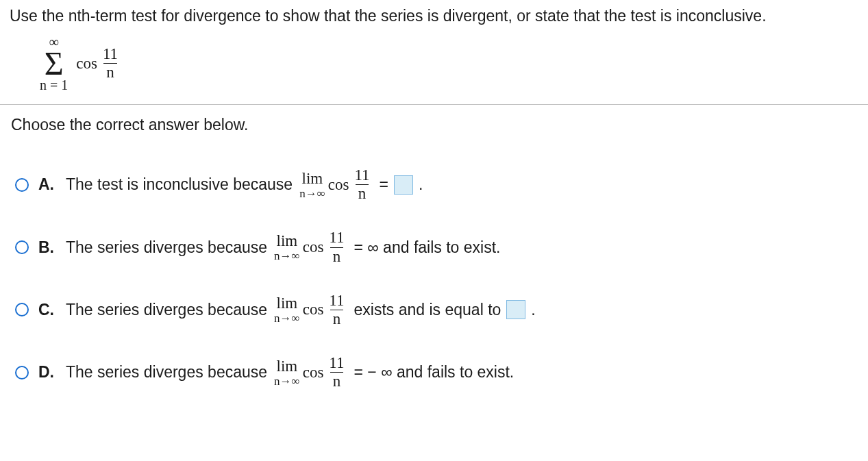 Image resolution: width=868 pixels, height=461 pixels. Describe the element at coordinates (53, 63) in the screenshot. I see `sigma-summation: ∞ Σ n = 1` at that location.